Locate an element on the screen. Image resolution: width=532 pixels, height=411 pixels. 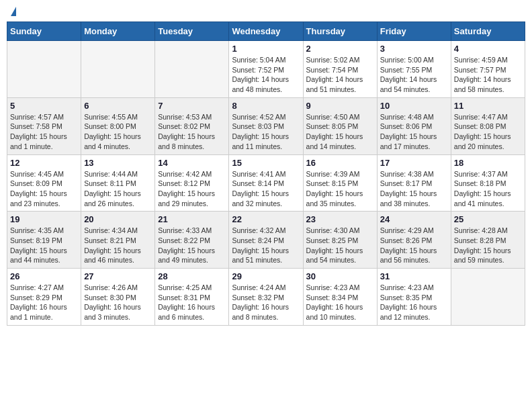
day-number: 18 is located at coordinates (488, 163).